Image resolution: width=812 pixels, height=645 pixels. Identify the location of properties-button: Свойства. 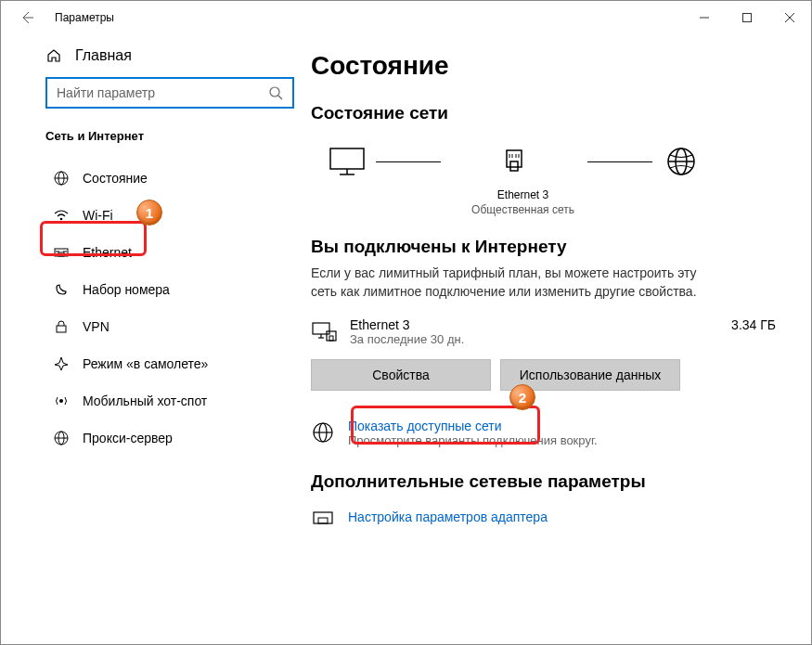
(401, 375).